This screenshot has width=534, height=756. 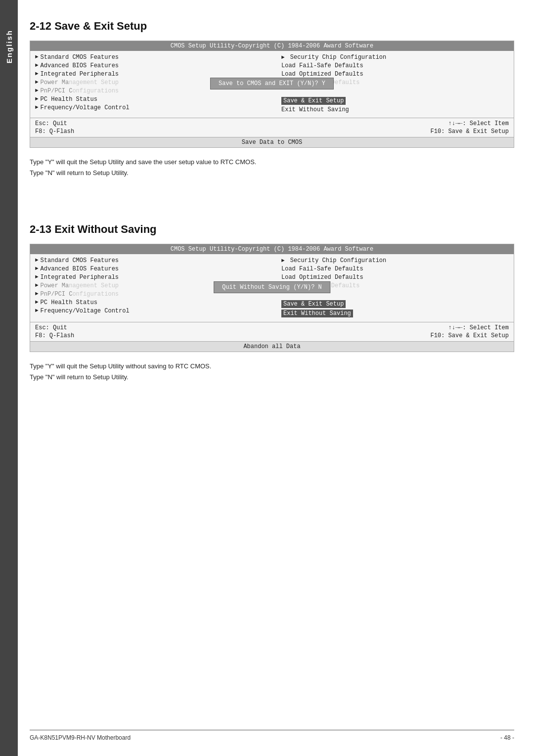 What do you see at coordinates (80, 277) in the screenshot?
I see `bios2-item-3: Integrated Peripherals` at bounding box center [80, 277].